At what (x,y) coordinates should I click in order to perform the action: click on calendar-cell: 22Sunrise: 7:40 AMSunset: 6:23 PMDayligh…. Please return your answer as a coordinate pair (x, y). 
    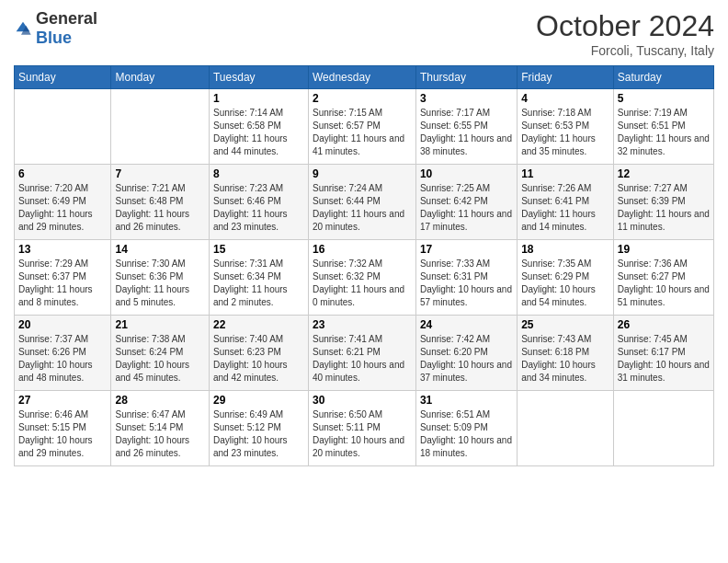
    Looking at the image, I should click on (258, 353).